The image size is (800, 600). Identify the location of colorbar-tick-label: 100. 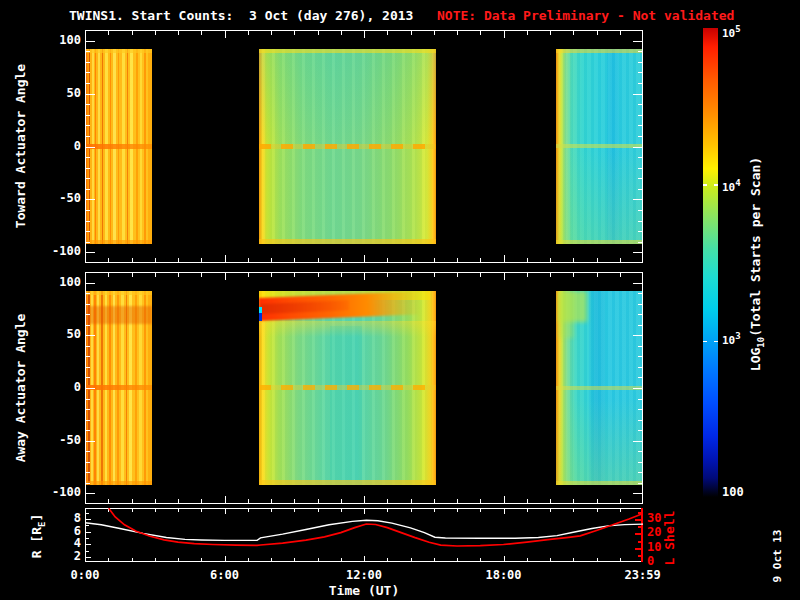
(733, 492).